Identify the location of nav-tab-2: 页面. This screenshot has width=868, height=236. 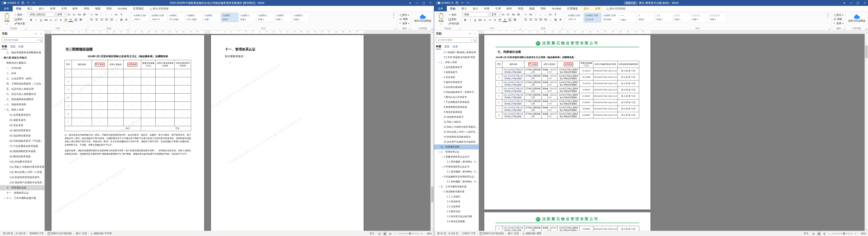
(13, 47).